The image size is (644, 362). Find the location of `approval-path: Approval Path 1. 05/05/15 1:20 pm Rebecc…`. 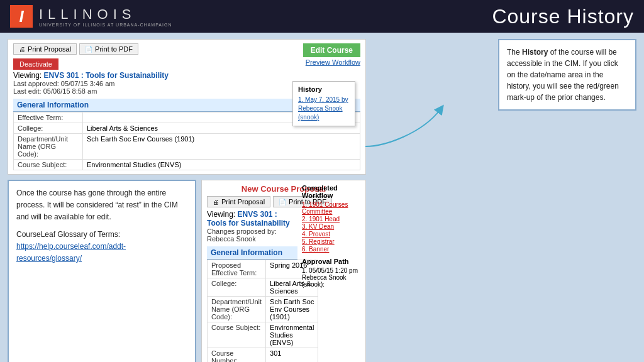

approval-path: Approval Path 1. 05/05/15 1:20 pm Rebecc… is located at coordinates (332, 273).